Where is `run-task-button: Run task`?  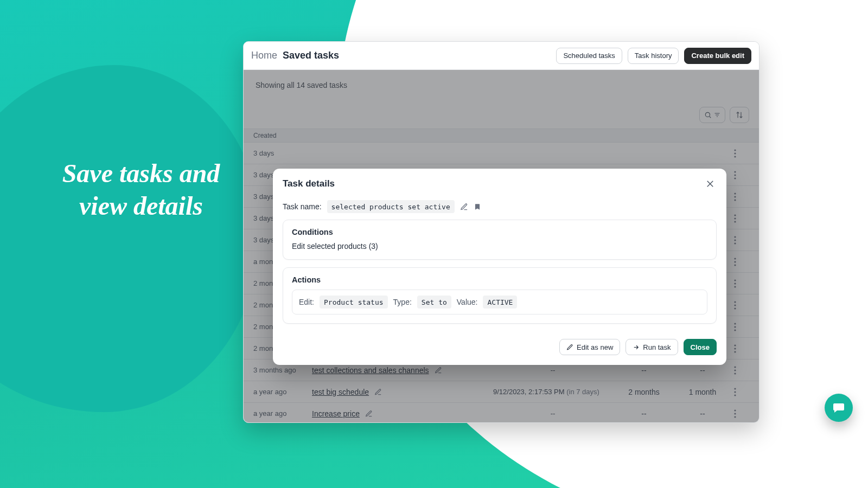 run-task-button: Run task is located at coordinates (652, 347).